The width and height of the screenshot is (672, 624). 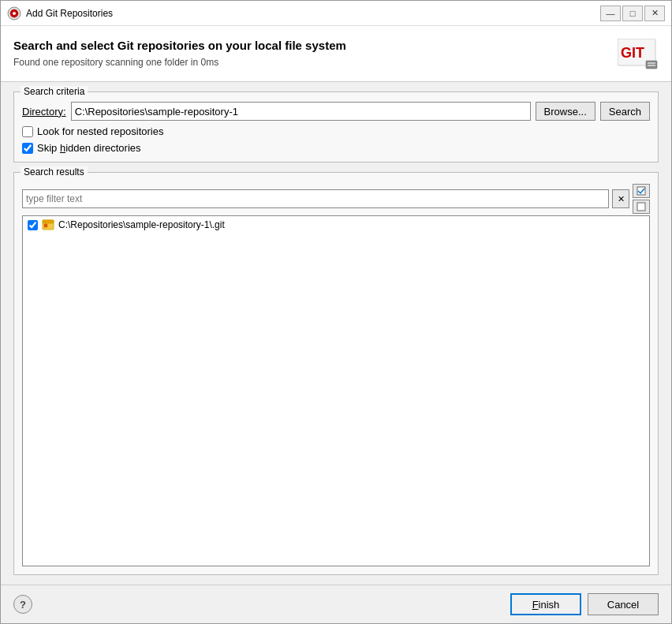 I want to click on window-controls: — □ ✕, so click(x=633, y=13).